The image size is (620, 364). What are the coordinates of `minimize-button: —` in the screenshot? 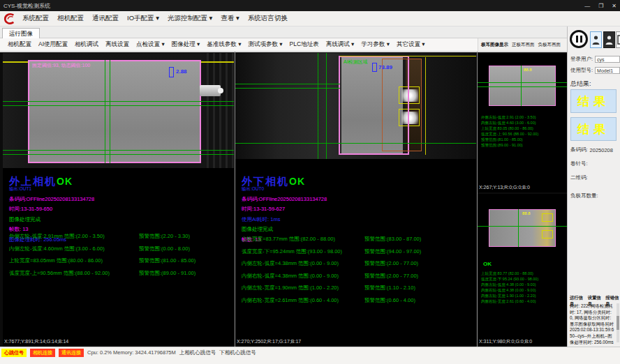 It's located at (587, 6).